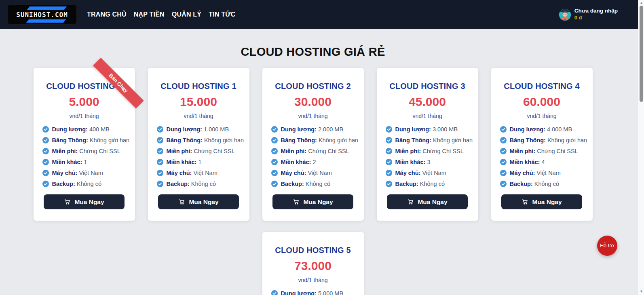 Image resolution: width=644 pixels, height=295 pixels. I want to click on feature-item: Dung lượng: 400 MB, so click(84, 129).